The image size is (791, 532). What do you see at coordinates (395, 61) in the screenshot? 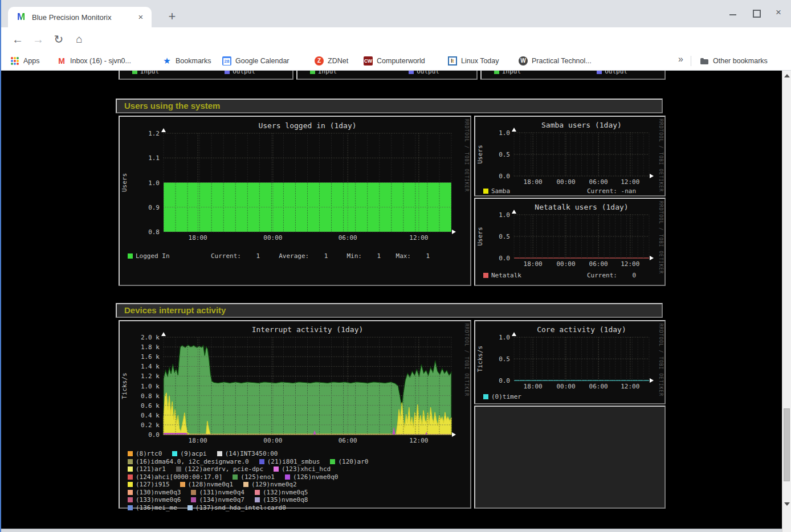
I see `bookmarks-bar: Apps M Inbox (16) - sjvn0... ★ Bookmarks…` at bounding box center [395, 61].